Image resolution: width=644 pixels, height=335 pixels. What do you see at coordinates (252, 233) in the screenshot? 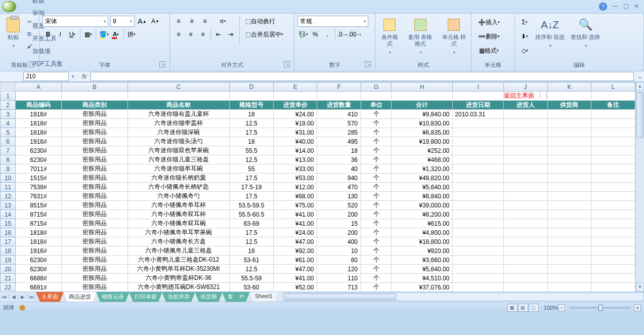
I see `cell: 17.5` at bounding box center [252, 233].